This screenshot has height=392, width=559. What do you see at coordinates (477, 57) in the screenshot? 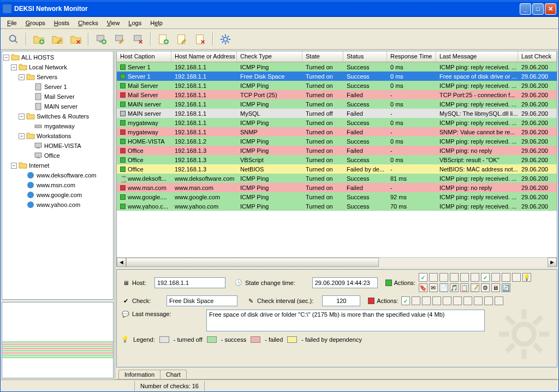
I see `col-last-message: Last Message` at bounding box center [477, 57].